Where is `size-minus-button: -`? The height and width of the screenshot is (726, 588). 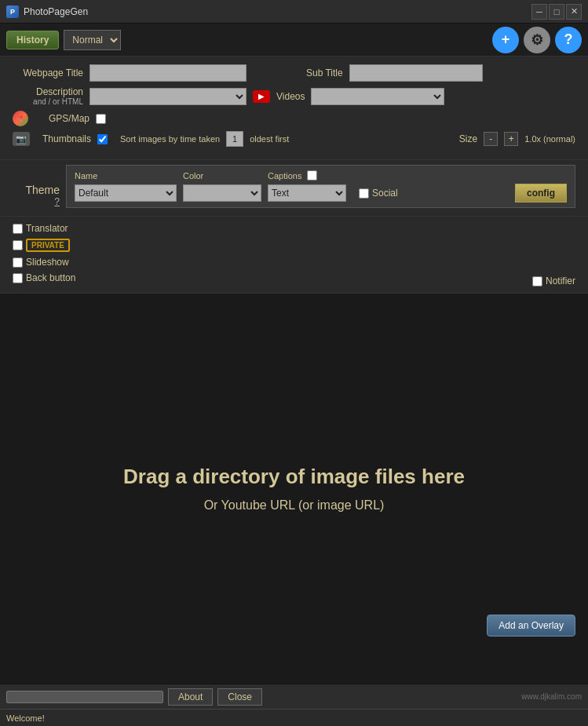
size-minus-button: - is located at coordinates (491, 139).